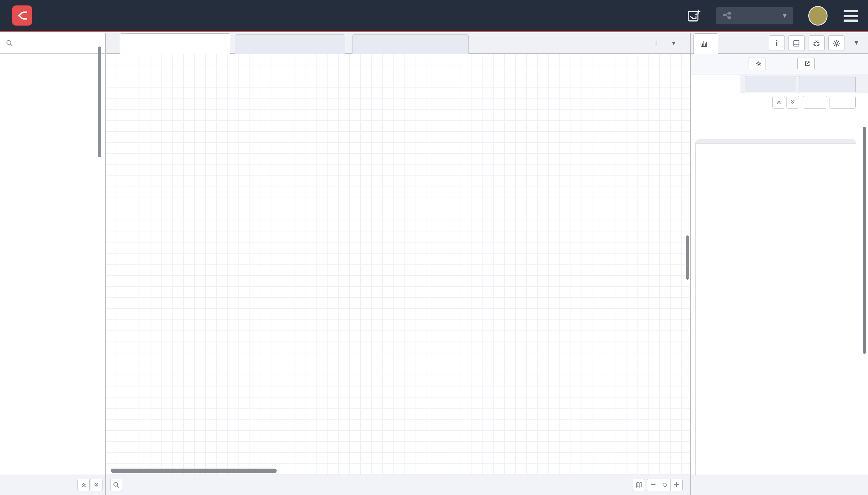  Describe the element at coordinates (806, 64) in the screenshot. I see `open-dashboard-button` at that location.